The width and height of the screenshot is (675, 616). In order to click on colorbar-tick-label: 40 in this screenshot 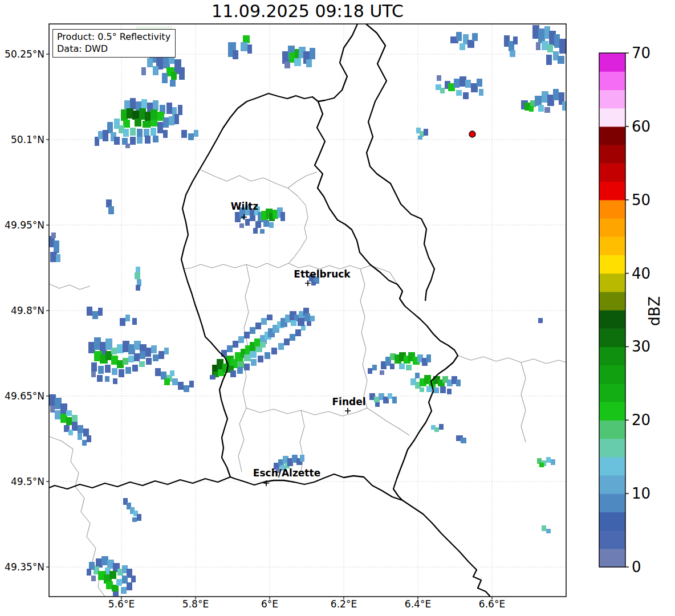, I will do `click(641, 274)`.